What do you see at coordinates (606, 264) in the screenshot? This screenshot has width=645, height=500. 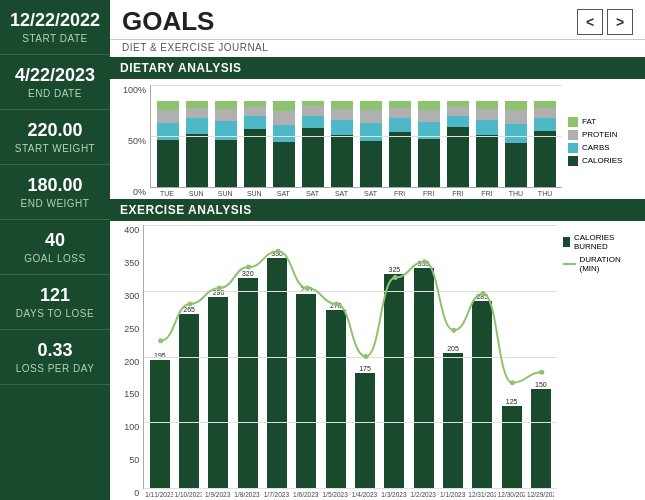 I see `exercise-legend-label-1: DURATION (MIN)` at bounding box center [606, 264].